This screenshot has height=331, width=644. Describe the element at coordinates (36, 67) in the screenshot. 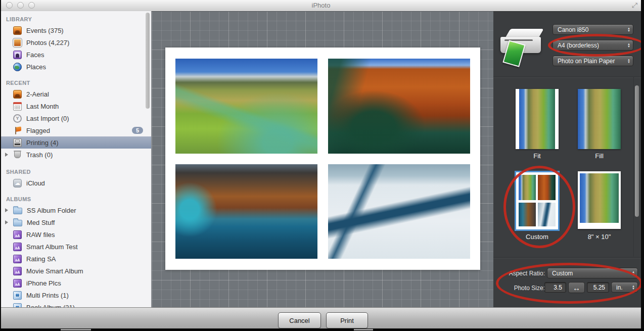

I see `sidebar-item-label: Places` at that location.